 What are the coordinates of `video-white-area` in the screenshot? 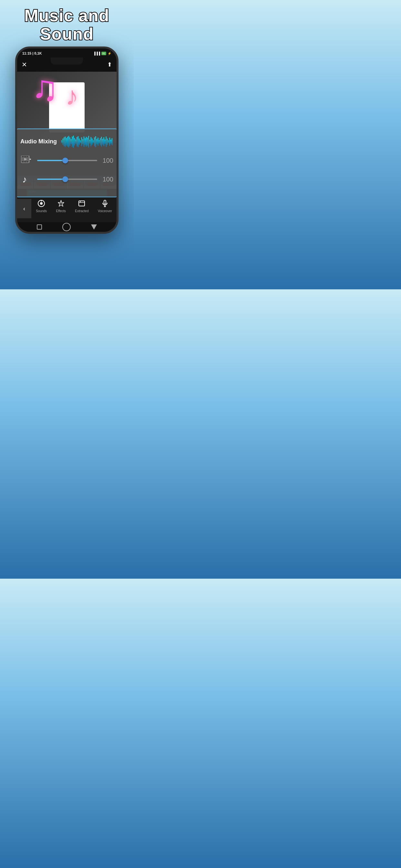 It's located at (67, 107).